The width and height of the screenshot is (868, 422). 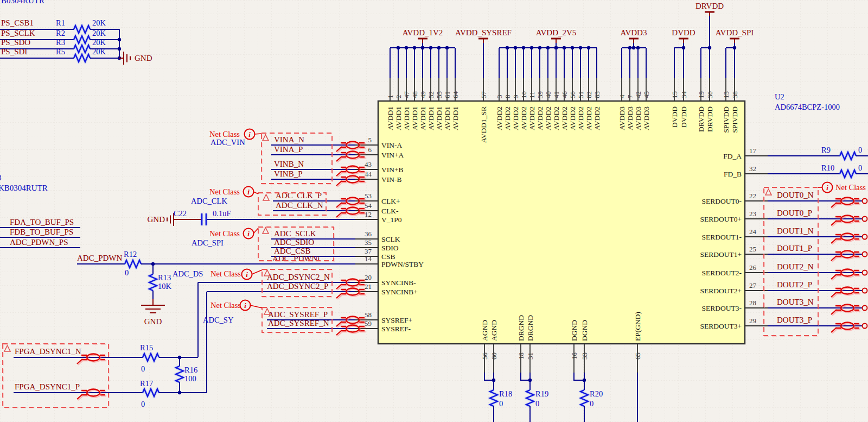 What do you see at coordinates (146, 348) in the screenshot?
I see `resistor-designator: R15` at bounding box center [146, 348].